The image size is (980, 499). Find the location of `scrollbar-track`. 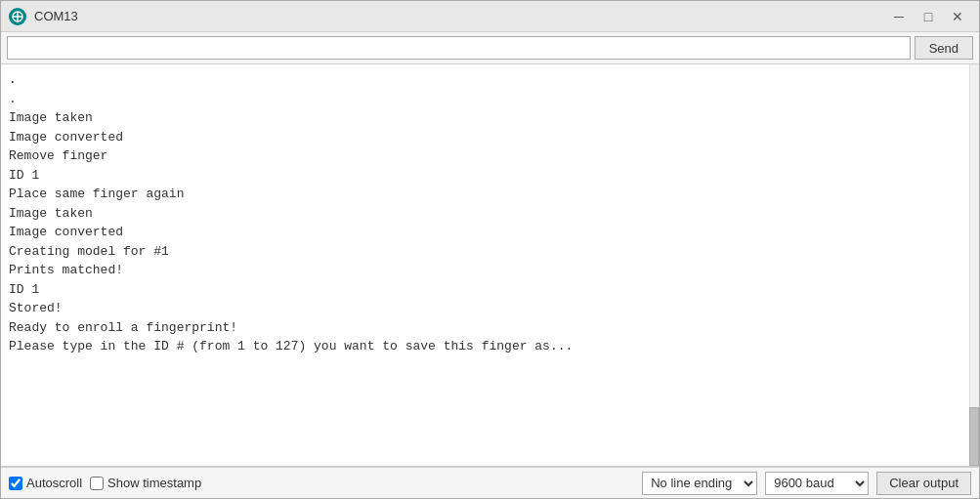

scrollbar-track is located at coordinates (974, 266).